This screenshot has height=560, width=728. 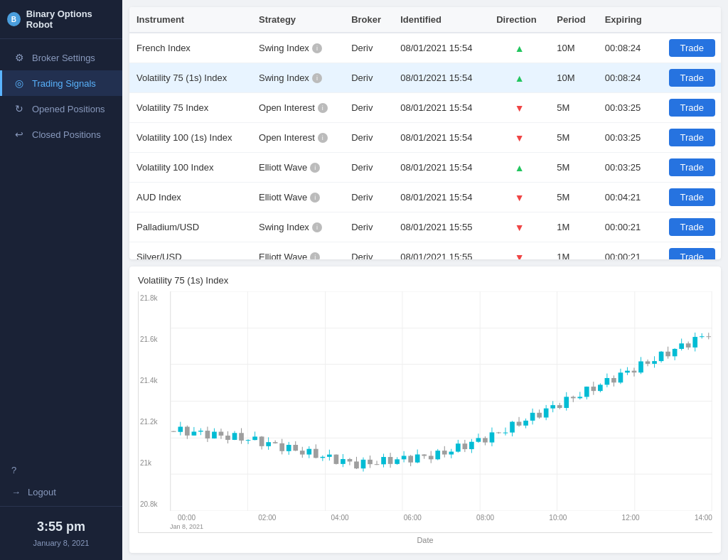 I want to click on chart-y-labels: 21.8k21.6k21.4k21.2k21k20.8k, so click(x=154, y=401).